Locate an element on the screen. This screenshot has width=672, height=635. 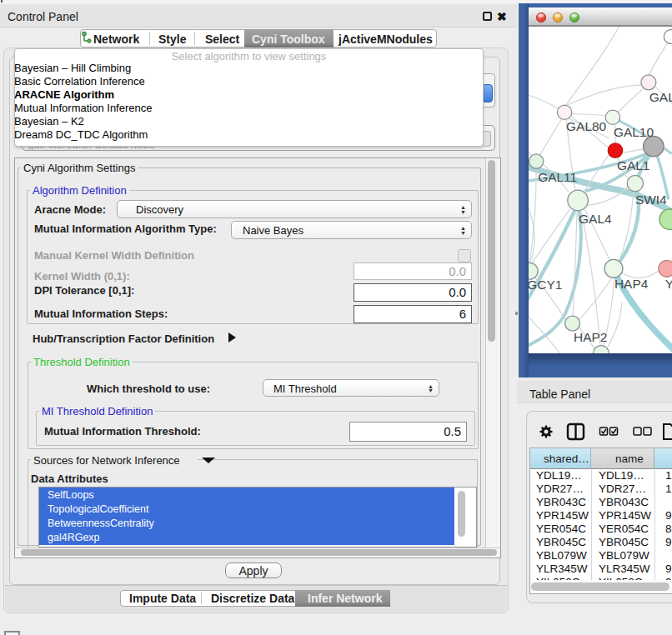
svg-text: GAL1 is located at coordinates (634, 165).